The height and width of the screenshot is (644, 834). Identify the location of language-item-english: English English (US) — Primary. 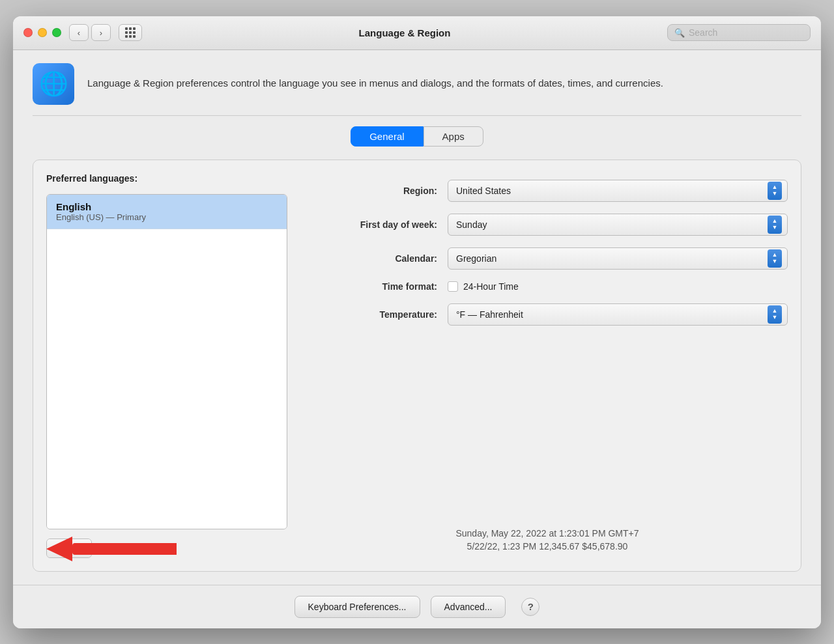
(167, 212).